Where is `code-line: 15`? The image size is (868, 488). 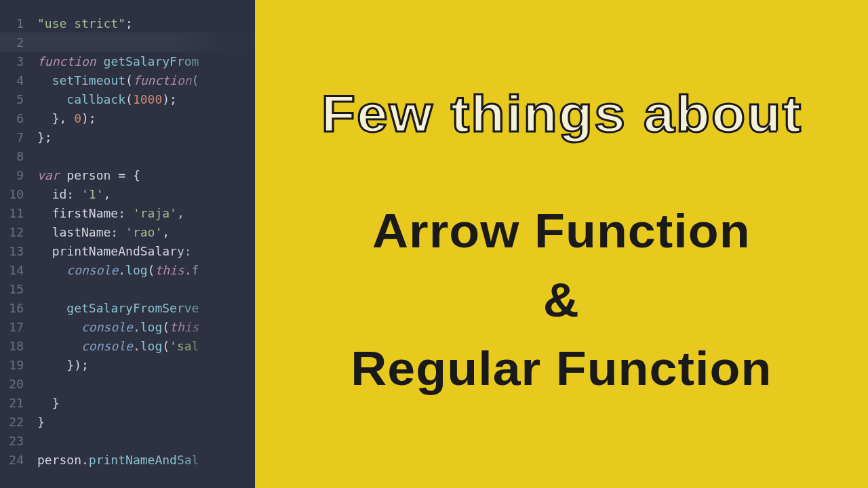
code-line: 15 is located at coordinates (127, 289).